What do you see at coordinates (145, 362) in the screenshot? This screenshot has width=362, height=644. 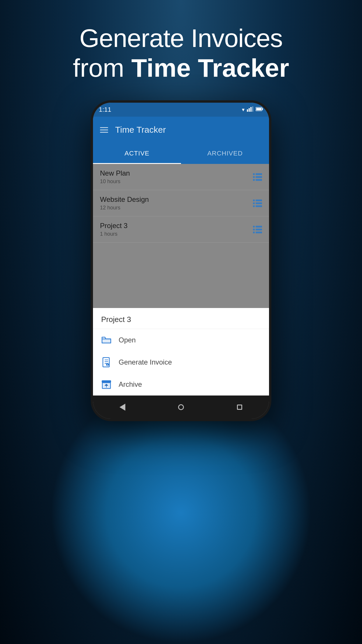 I see `generate-invoice-label: Generate Invoice` at bounding box center [145, 362].